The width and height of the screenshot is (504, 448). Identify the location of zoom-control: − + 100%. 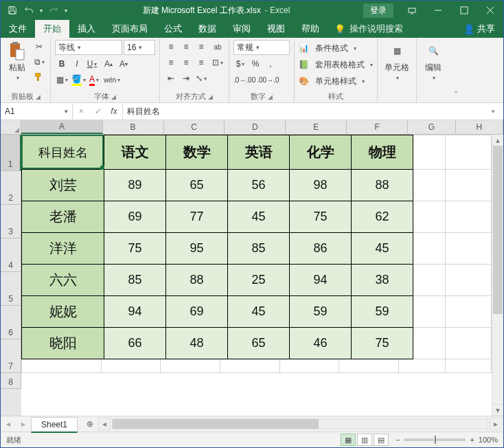
(446, 440).